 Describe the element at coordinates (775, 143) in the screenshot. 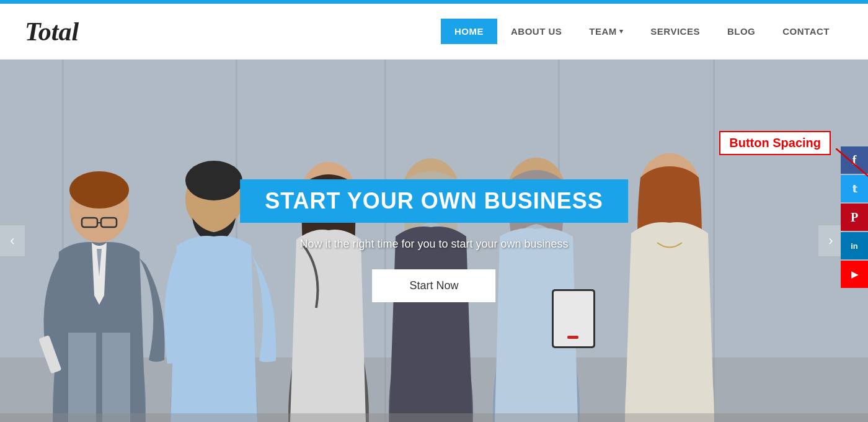

I see `annotation-label: Button Spacing` at that location.